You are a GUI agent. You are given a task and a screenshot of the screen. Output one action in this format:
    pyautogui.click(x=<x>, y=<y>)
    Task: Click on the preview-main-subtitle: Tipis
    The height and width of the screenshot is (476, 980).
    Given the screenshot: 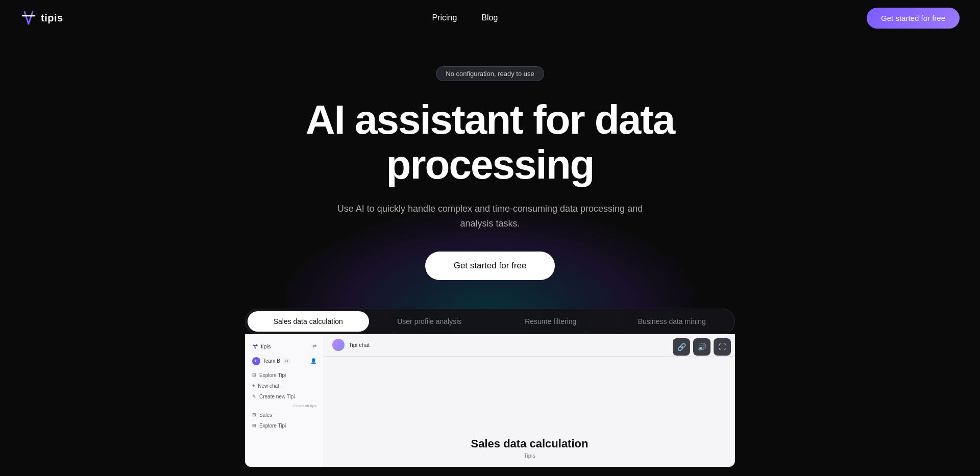 What is the action you would take?
    pyautogui.click(x=530, y=456)
    